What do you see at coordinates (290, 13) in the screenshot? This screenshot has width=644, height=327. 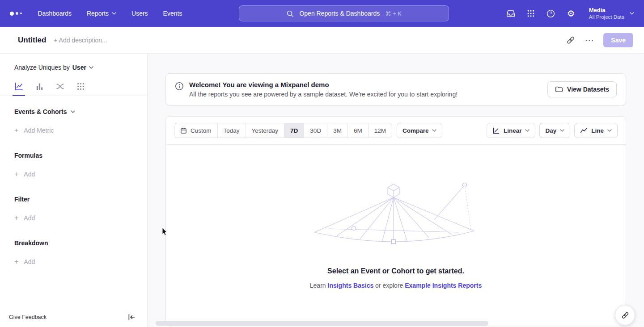 I see `search-icon` at bounding box center [290, 13].